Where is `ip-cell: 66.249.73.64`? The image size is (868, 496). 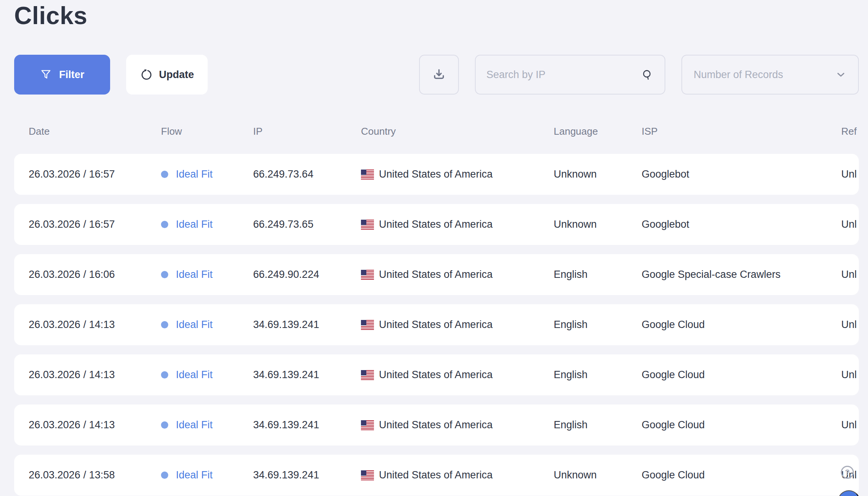 ip-cell: 66.249.73.64 is located at coordinates (283, 175).